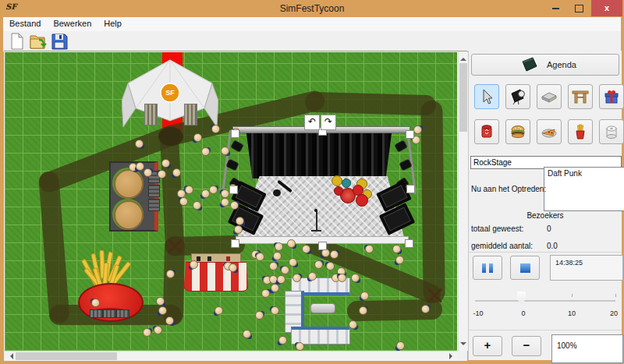 The height and width of the screenshot is (364, 624). I want to click on average-visitors-value: 0.0, so click(552, 246).